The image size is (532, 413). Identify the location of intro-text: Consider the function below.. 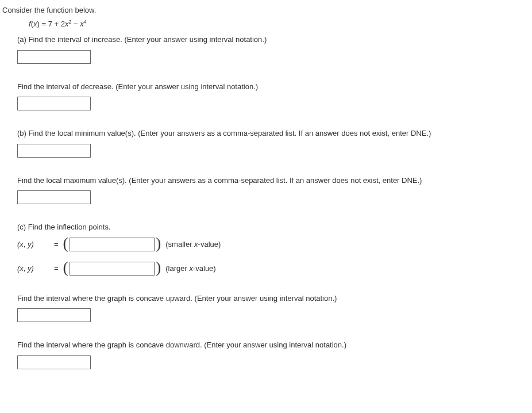
(267, 10).